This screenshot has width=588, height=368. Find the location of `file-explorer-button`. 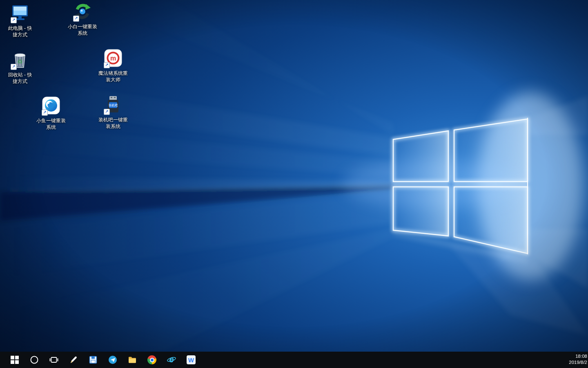

file-explorer-button is located at coordinates (132, 360).